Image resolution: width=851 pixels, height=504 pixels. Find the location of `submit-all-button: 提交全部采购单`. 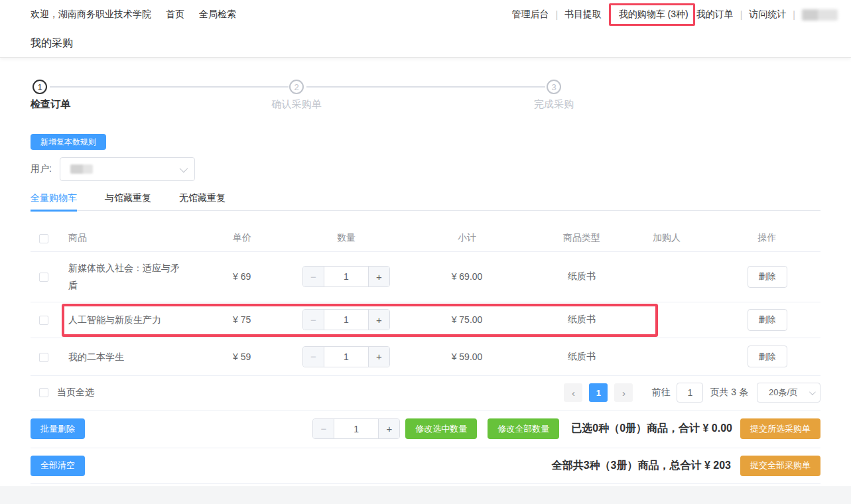

submit-all-button: 提交全部采购单 is located at coordinates (780, 466).